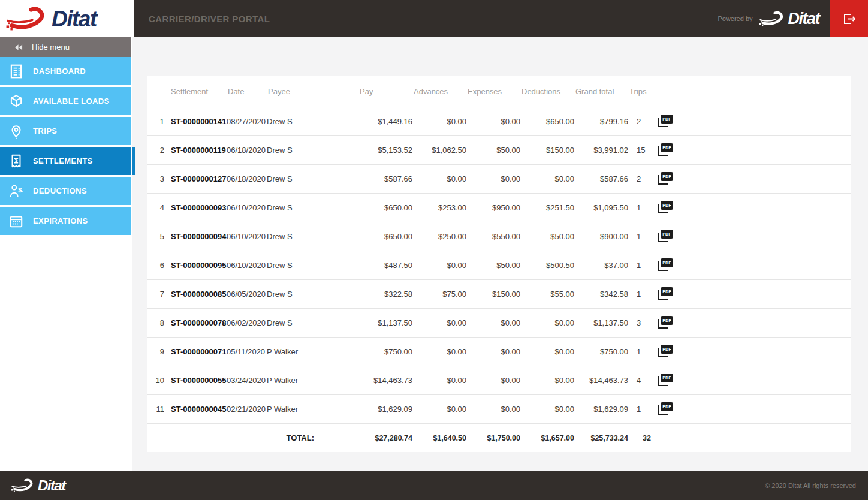 This screenshot has height=500, width=868. I want to click on logout-button, so click(849, 19).